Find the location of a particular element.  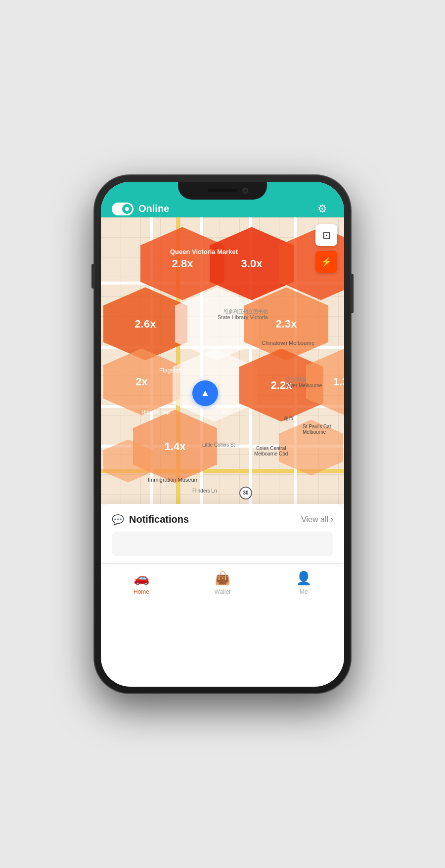

home-icon: 🚗 is located at coordinates (141, 578).